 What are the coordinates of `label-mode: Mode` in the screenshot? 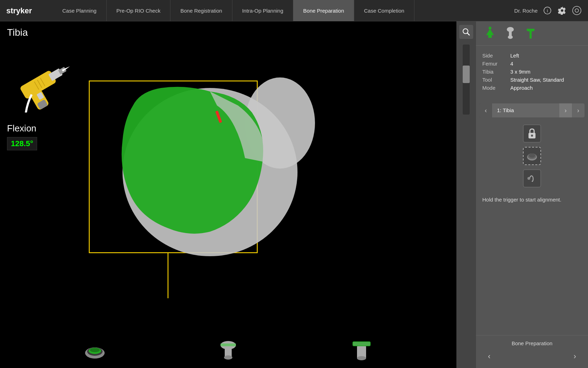 It's located at (496, 88).